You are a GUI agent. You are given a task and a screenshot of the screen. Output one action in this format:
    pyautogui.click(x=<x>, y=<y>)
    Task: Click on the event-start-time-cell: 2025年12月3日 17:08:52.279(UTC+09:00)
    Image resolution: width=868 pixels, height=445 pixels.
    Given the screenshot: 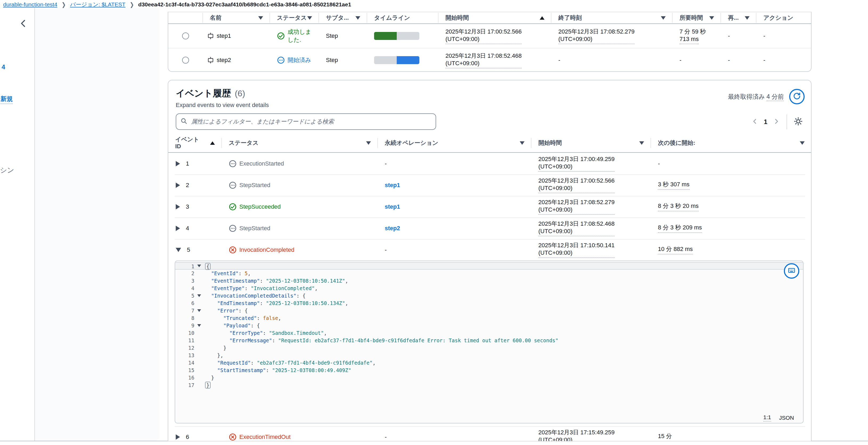 What is the action you would take?
    pyautogui.click(x=591, y=206)
    